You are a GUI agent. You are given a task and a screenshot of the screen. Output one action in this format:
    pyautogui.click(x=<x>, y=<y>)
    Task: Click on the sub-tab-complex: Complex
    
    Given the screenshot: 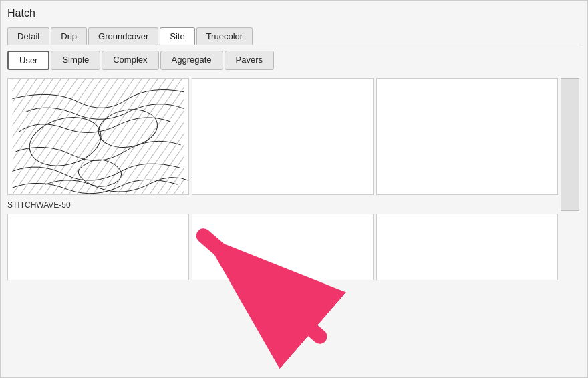 What is the action you would take?
    pyautogui.click(x=130, y=60)
    